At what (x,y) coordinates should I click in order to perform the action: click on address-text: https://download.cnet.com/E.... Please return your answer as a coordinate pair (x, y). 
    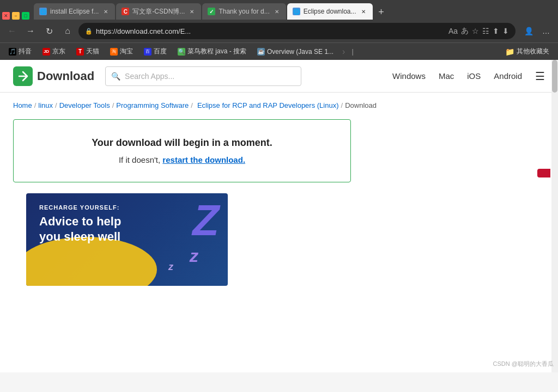
    Looking at the image, I should click on (270, 32).